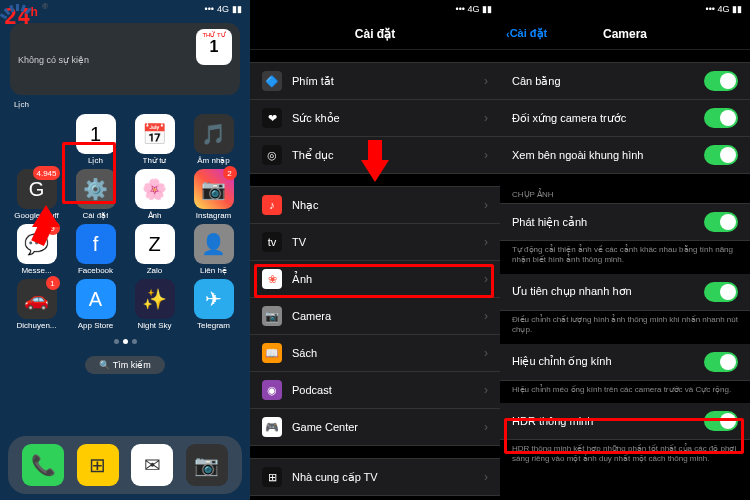  Describe the element at coordinates (375, 34) in the screenshot. I see `nav-header: Cài đặt` at that location.